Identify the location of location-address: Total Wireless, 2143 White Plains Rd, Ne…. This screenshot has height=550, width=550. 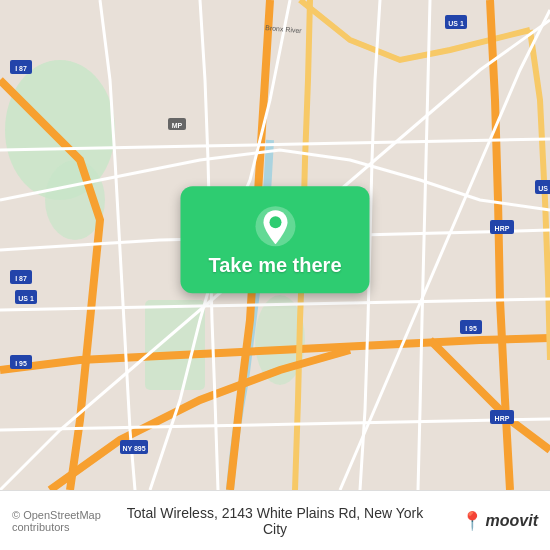
(275, 521).